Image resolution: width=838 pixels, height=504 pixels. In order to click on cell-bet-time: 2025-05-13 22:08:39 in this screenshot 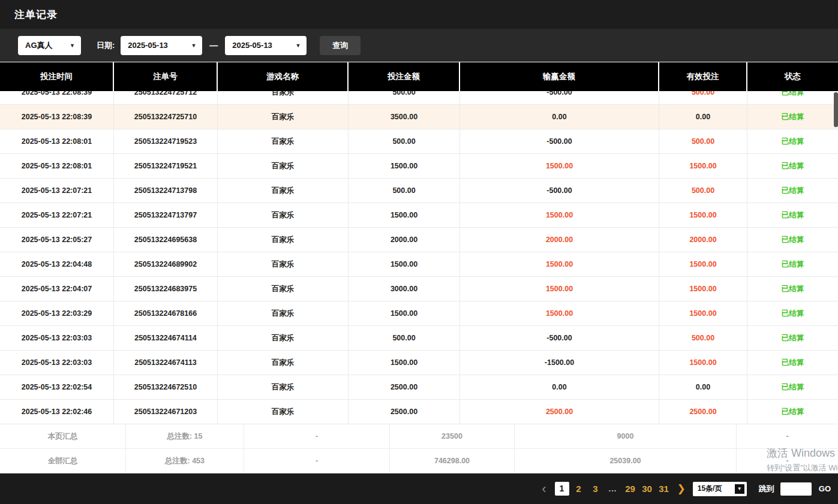, I will do `click(57, 98)`.